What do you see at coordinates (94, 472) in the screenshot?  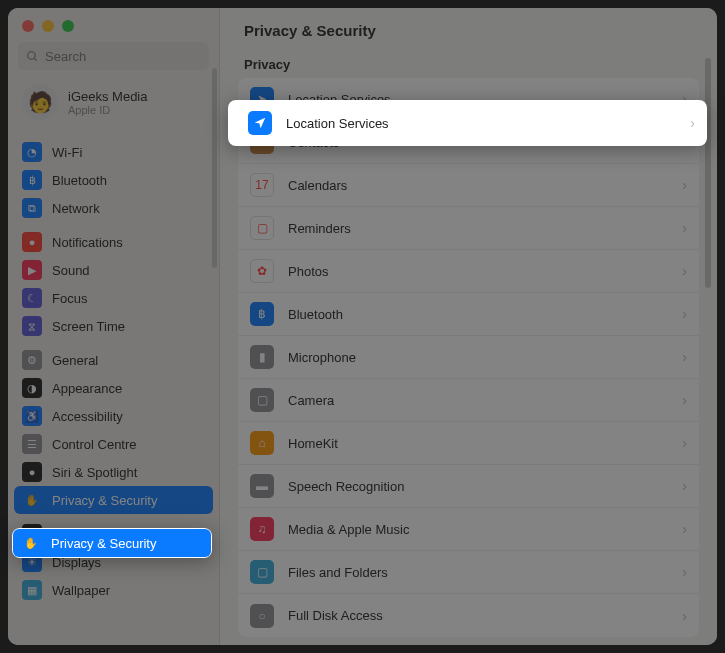 I see `sidebar-item-label: Siri & Spotlight` at bounding box center [94, 472].